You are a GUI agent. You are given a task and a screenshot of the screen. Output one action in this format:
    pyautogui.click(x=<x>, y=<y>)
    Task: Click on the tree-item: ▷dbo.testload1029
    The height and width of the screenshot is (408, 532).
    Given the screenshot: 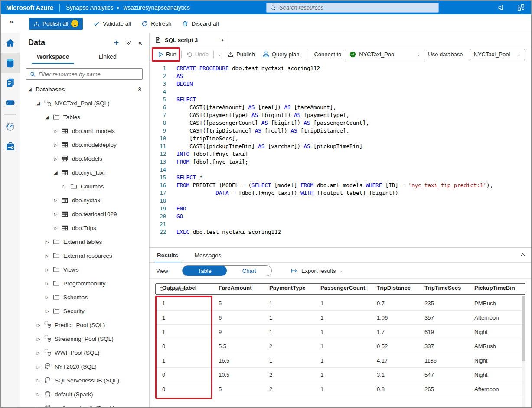 What is the action you would take?
    pyautogui.click(x=84, y=214)
    